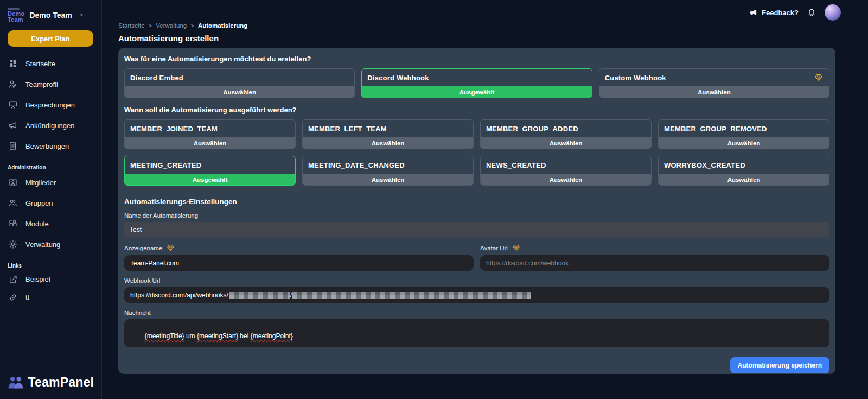 Image resolution: width=868 pixels, height=399 pixels. What do you see at coordinates (833, 12) in the screenshot?
I see `user-avatar` at bounding box center [833, 12].